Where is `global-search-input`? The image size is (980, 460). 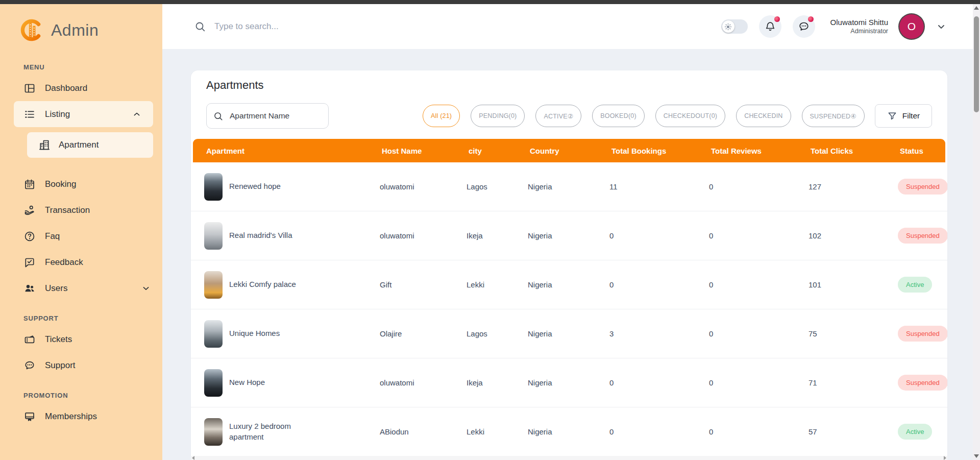
global-search-input is located at coordinates (322, 27).